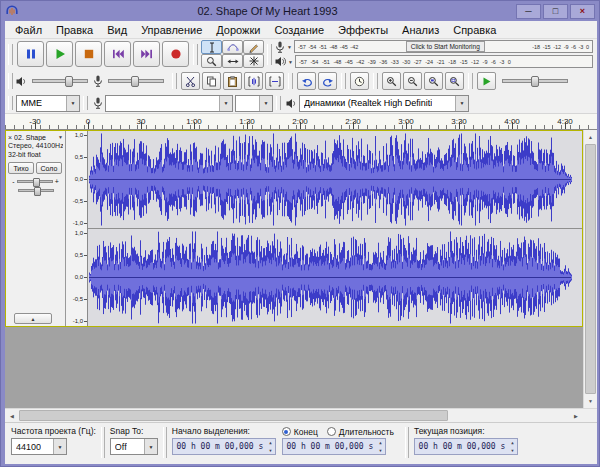 Image resolution: width=600 pixels, height=467 pixels. Describe the element at coordinates (60, 54) in the screenshot. I see `play-button` at that location.